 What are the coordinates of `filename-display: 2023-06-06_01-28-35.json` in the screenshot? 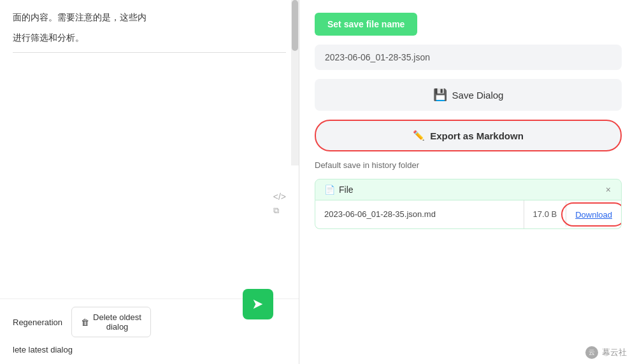 It's located at (468, 57).